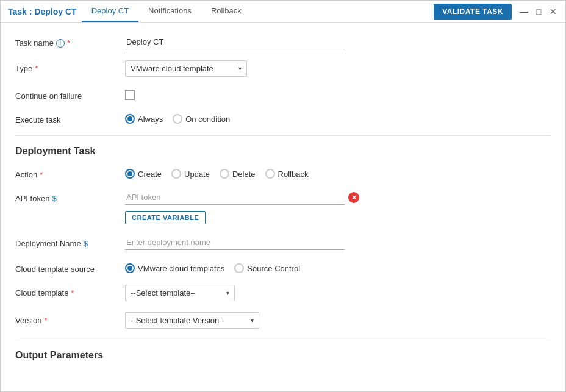 This screenshot has width=566, height=392. What do you see at coordinates (293, 174) in the screenshot?
I see `action-rollback-label: Rollback` at bounding box center [293, 174].